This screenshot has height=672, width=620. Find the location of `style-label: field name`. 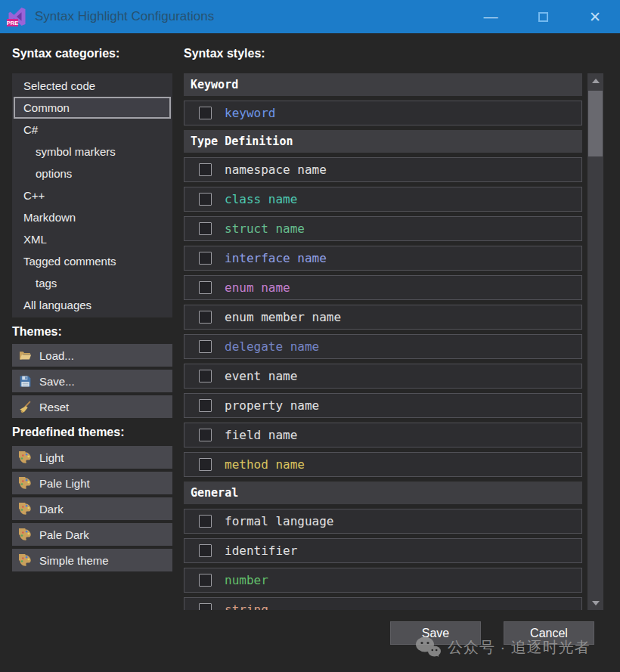

style-label: field name is located at coordinates (261, 435).